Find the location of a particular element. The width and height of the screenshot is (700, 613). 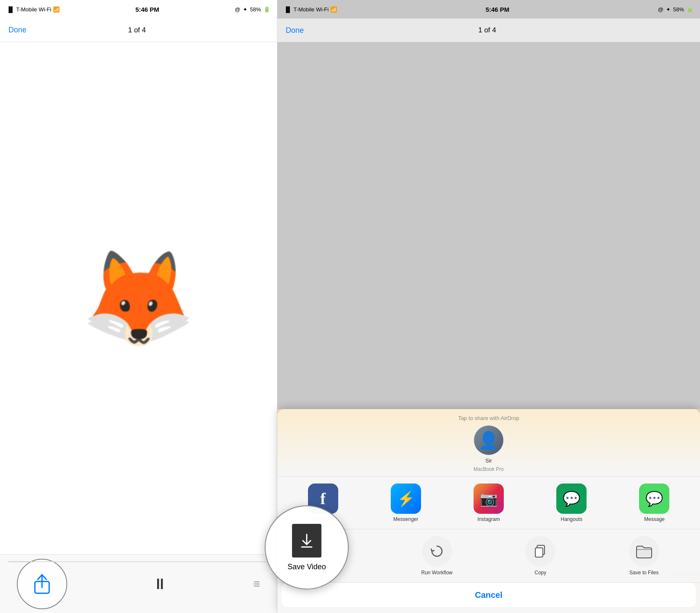

messenger-icon: ⚡ is located at coordinates (406, 499).